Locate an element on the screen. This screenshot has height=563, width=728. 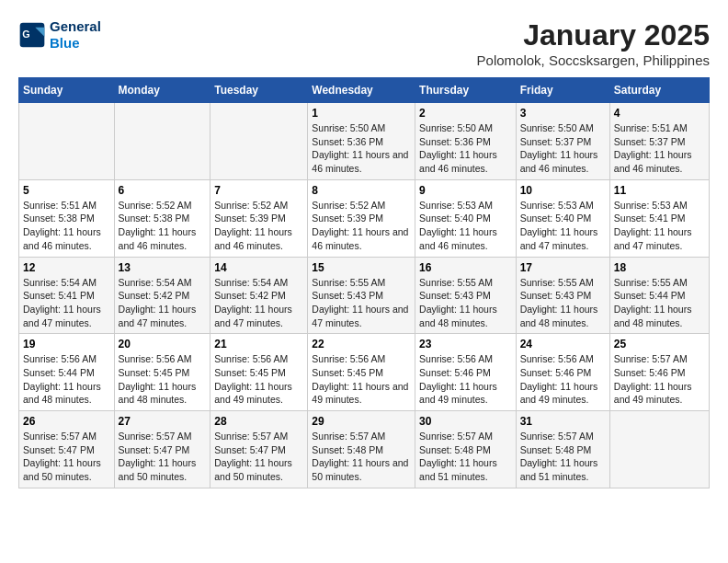
day-cell: 27Sunrise: 5:57 AMSunset: 5:47 PMDayligh… is located at coordinates (162, 450).